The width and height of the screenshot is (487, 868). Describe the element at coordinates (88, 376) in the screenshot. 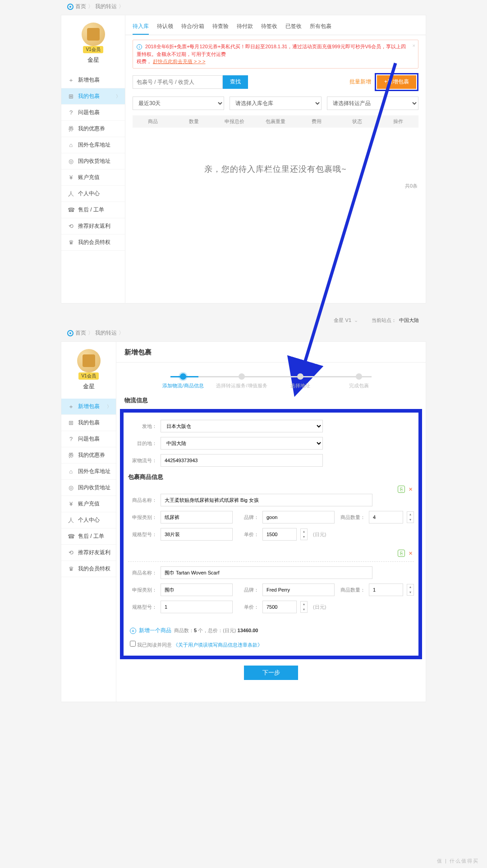

I see `member-badge: V1会员` at that location.